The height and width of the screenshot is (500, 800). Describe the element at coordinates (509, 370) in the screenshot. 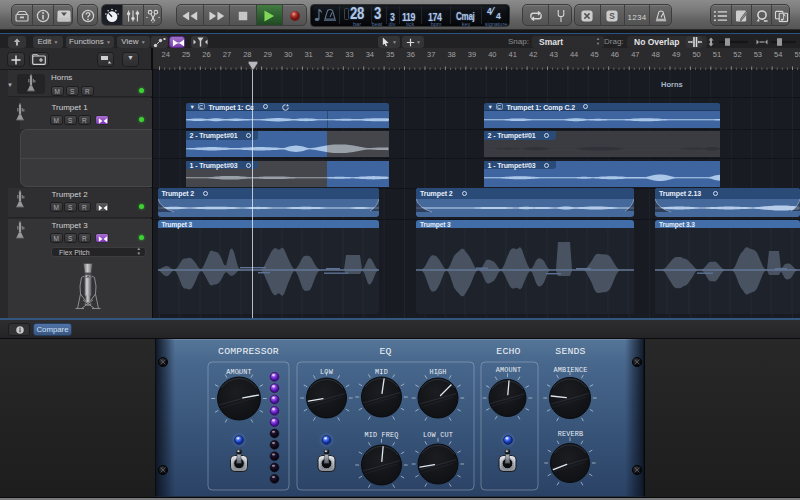

I see `svg-text: AMOUNT` at that location.